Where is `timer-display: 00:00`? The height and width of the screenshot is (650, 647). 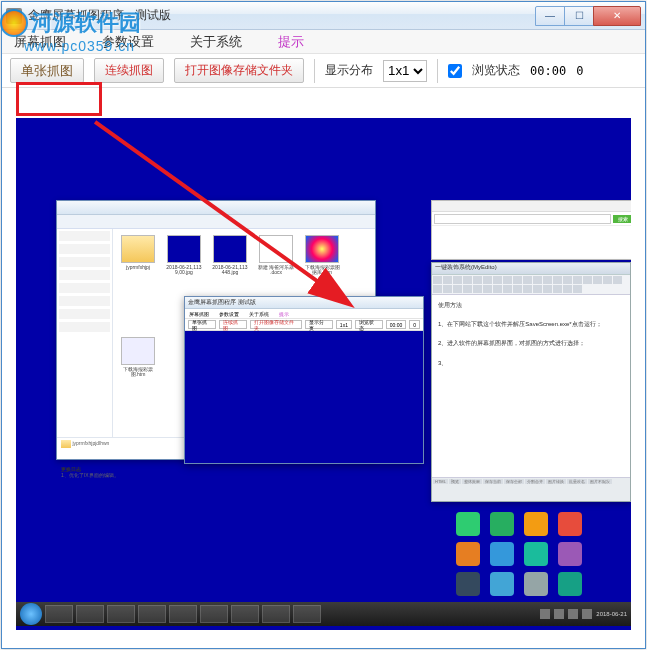
timer-display: 00:00 is located at coordinates (548, 71).